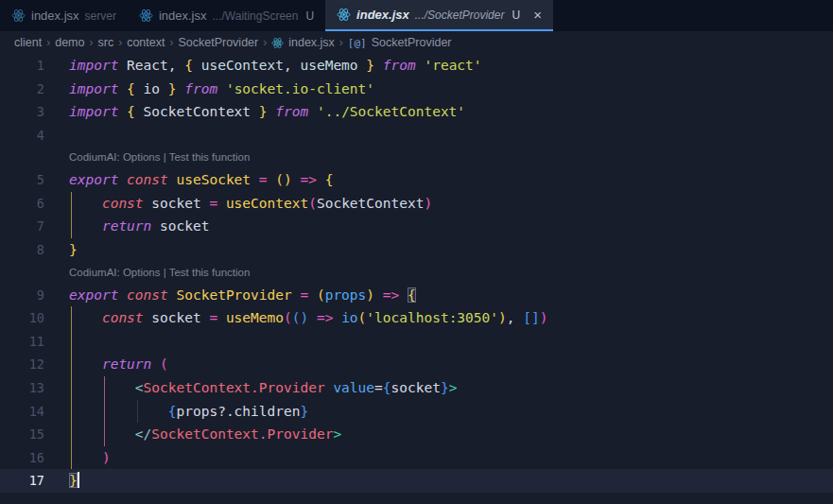 The image size is (833, 504). Describe the element at coordinates (416, 435) in the screenshot. I see `code-line-15: 15 </SocketContext.Provider>` at that location.